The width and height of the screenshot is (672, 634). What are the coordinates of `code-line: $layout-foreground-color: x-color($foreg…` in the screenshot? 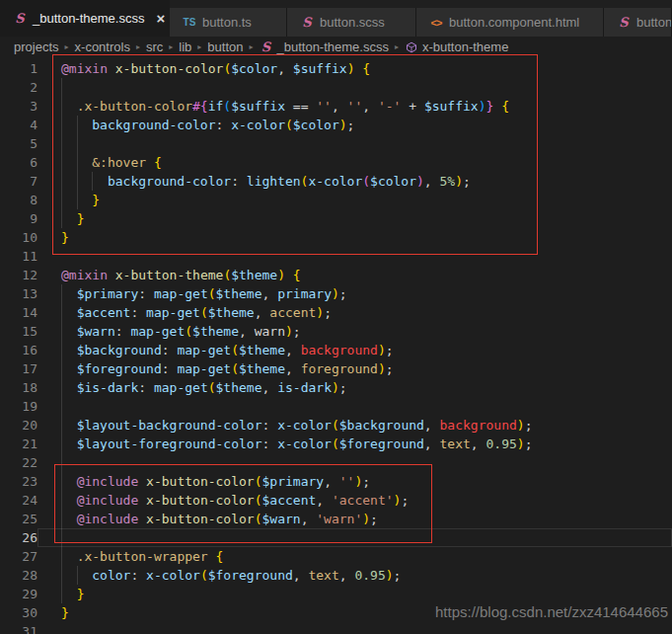 It's located at (355, 444).